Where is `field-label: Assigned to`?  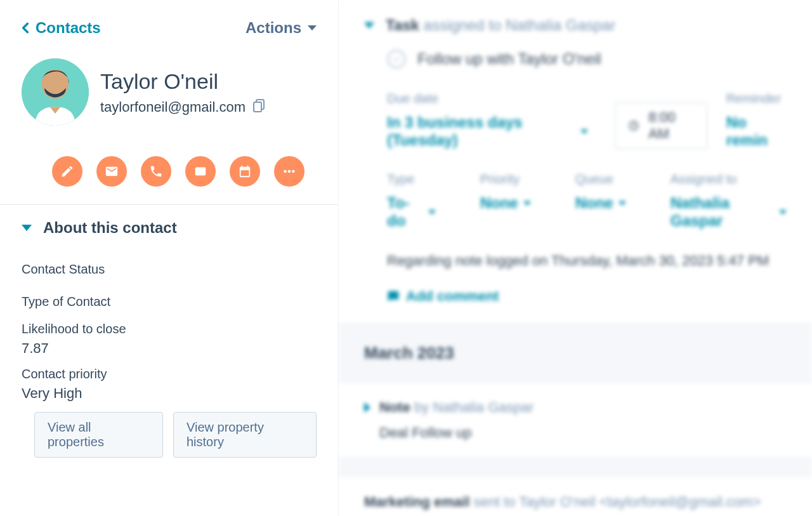
field-label: Assigned to is located at coordinates (728, 179).